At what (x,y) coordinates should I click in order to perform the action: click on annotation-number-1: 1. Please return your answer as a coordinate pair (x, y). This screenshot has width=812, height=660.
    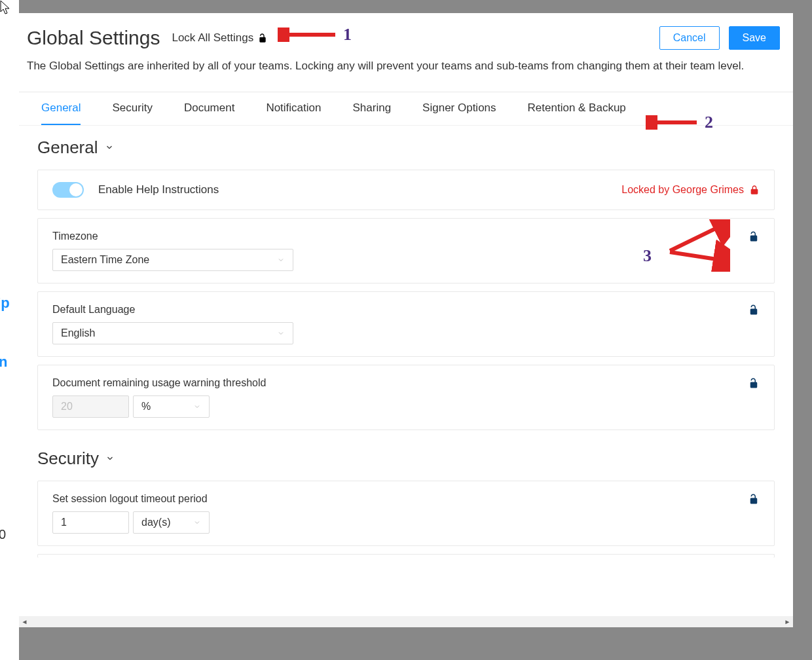
    Looking at the image, I should click on (347, 35).